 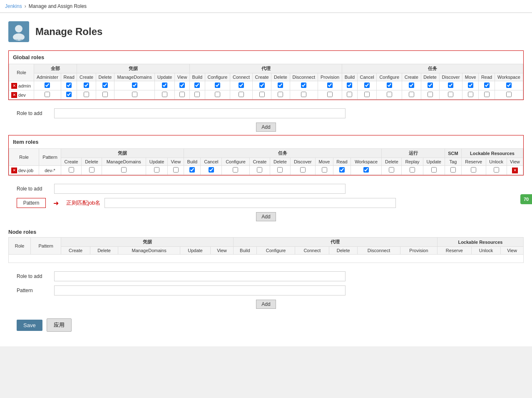 What do you see at coordinates (14, 170) in the screenshot?
I see `delete-item-row-button: ✕` at bounding box center [14, 170].